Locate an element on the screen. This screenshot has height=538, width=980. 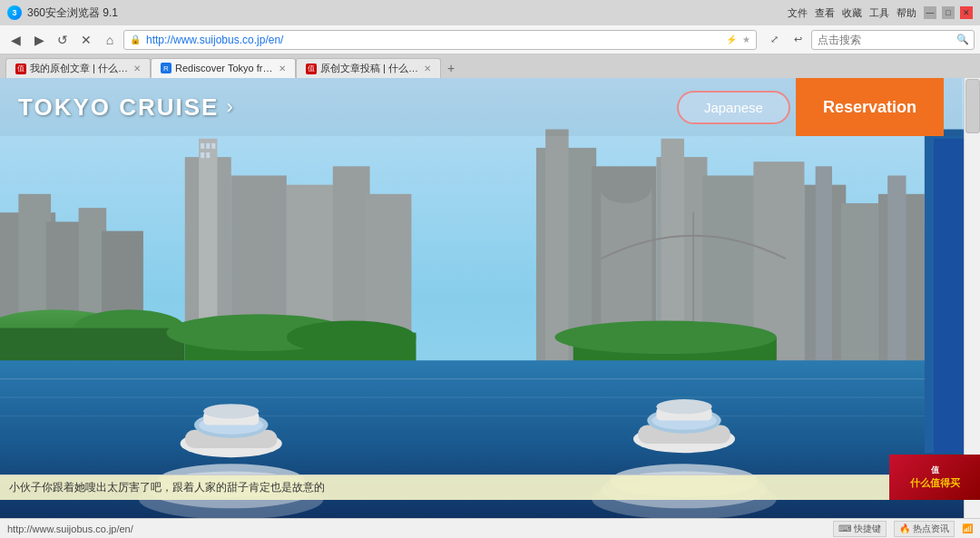
minimize-button: — is located at coordinates (930, 13).